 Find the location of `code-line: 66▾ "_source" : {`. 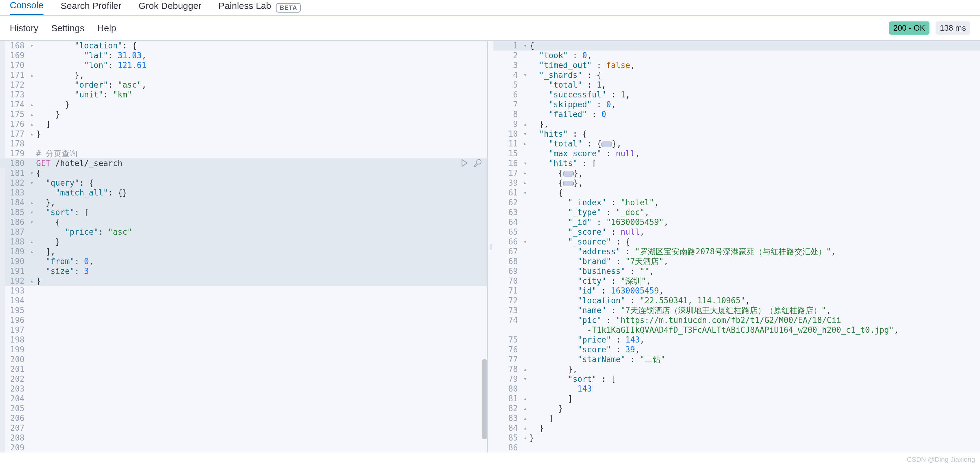

code-line: 66▾ "_source" : { is located at coordinates (737, 242).